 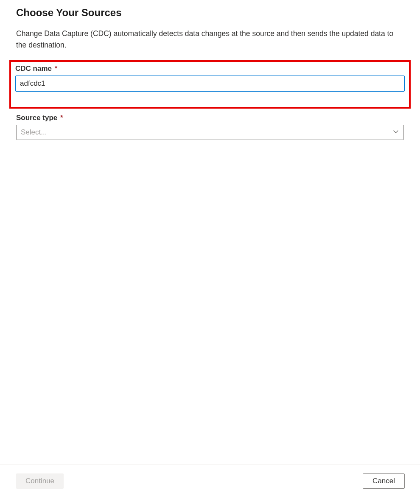 What do you see at coordinates (210, 132) in the screenshot?
I see `source-type-select: Select...` at bounding box center [210, 132].